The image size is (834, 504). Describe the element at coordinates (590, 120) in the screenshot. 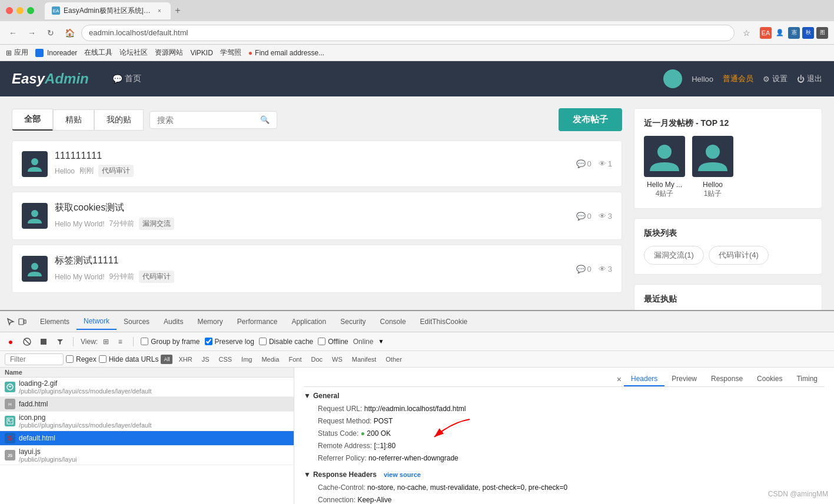

I see `post-button: 发布帖子` at that location.